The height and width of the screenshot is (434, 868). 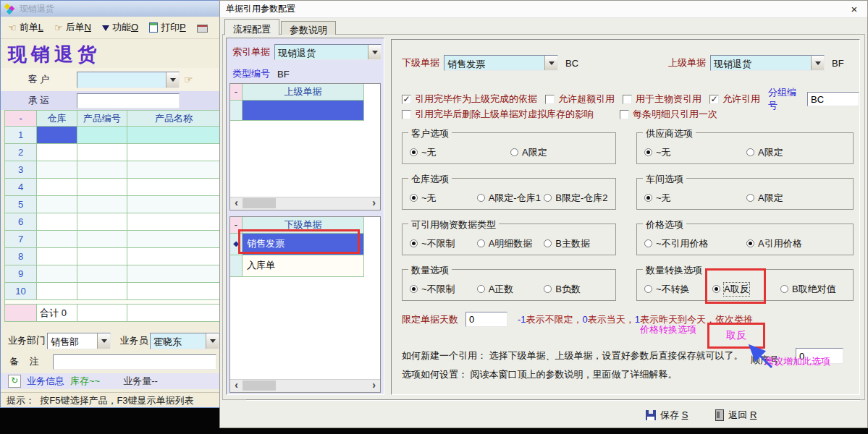 What do you see at coordinates (128, 101) in the screenshot?
I see `carrier-input` at bounding box center [128, 101].